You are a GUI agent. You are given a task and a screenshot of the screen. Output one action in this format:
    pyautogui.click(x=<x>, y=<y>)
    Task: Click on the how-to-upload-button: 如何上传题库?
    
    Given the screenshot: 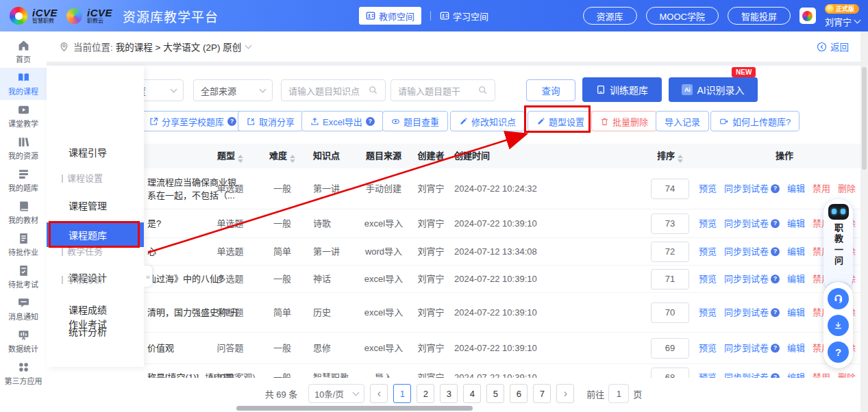 What is the action you would take?
    pyautogui.click(x=755, y=121)
    